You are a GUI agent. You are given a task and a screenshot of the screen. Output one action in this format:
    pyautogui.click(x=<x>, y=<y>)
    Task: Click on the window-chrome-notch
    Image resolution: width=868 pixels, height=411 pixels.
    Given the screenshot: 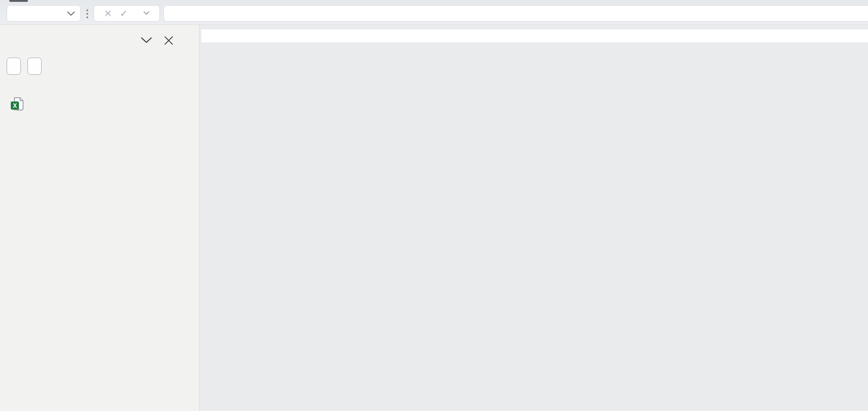 What is the action you would take?
    pyautogui.click(x=19, y=1)
    